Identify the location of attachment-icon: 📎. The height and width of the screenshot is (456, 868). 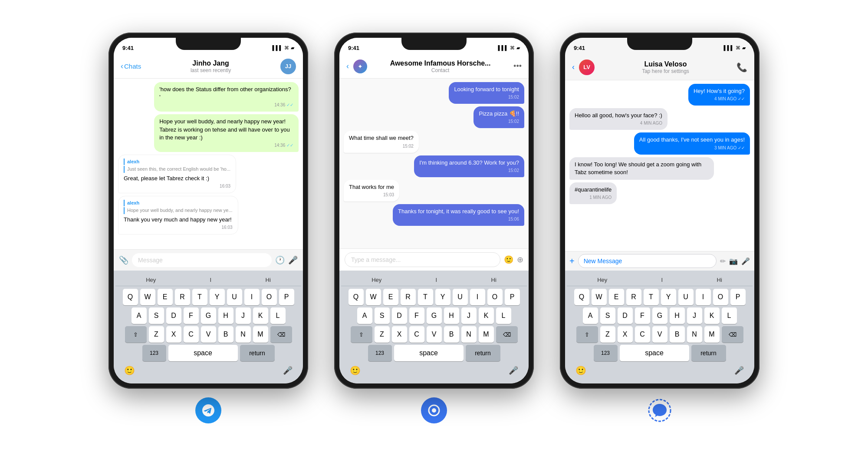
(124, 260).